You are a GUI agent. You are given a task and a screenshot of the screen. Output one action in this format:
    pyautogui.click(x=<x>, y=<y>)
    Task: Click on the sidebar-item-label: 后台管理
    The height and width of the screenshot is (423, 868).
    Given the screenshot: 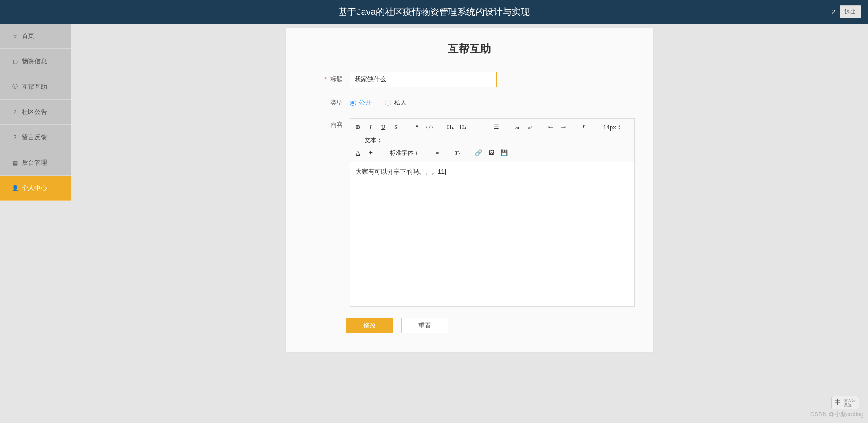 What is the action you would take?
    pyautogui.click(x=34, y=163)
    